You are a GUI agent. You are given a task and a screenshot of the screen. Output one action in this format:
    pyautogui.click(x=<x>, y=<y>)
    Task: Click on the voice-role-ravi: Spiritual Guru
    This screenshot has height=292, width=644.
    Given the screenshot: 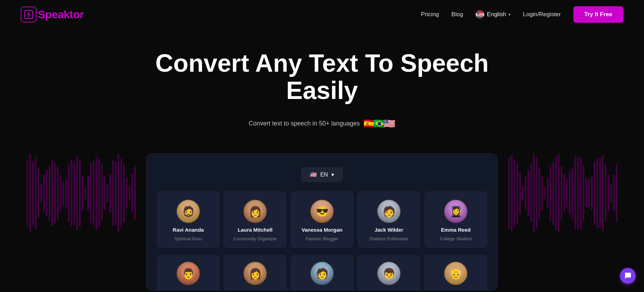 What is the action you would take?
    pyautogui.click(x=188, y=239)
    